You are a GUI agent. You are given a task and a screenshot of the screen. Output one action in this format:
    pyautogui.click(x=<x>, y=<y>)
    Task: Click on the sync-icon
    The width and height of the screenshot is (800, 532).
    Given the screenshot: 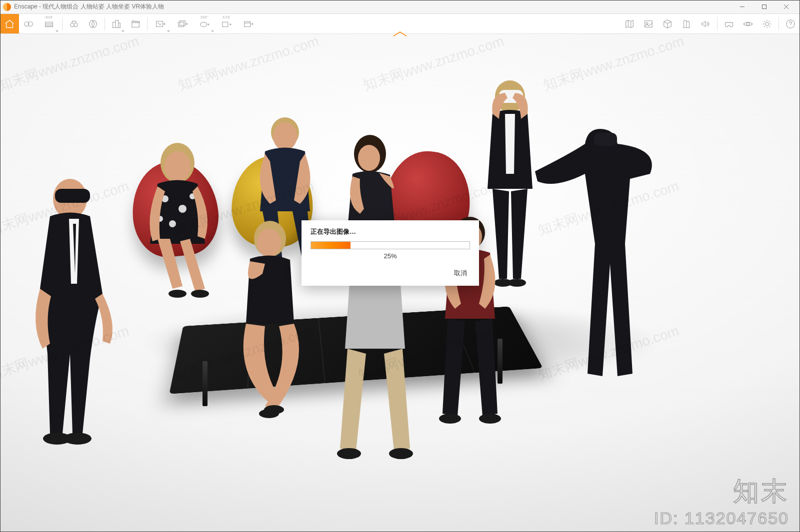 What is the action you would take?
    pyautogui.click(x=28, y=24)
    